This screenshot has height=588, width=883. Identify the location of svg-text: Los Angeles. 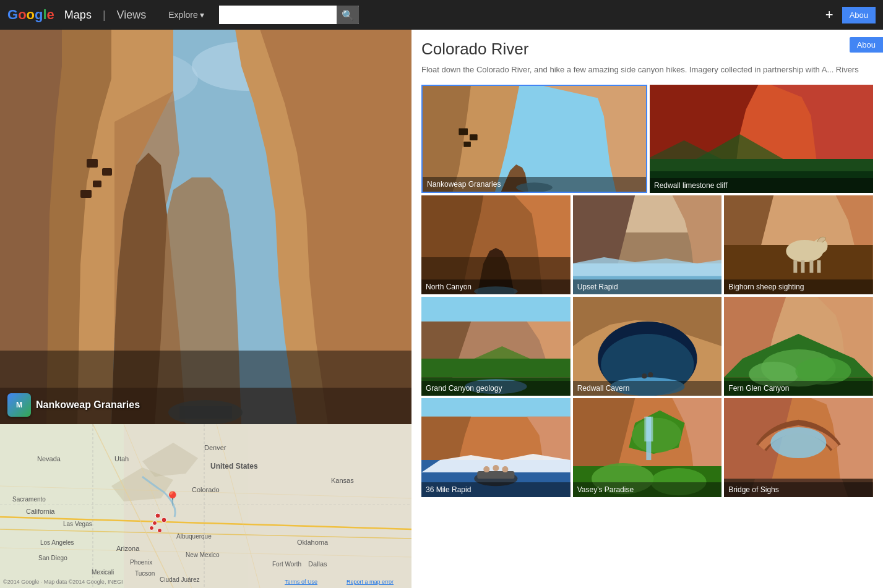
(57, 543).